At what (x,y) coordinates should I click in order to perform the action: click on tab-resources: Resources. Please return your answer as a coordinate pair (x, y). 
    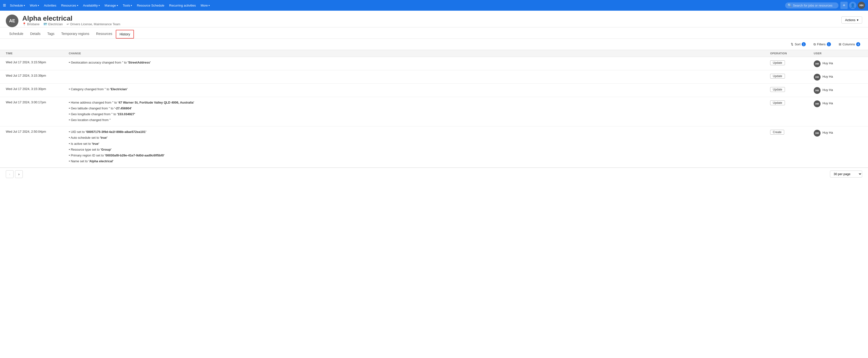
    Looking at the image, I should click on (104, 34).